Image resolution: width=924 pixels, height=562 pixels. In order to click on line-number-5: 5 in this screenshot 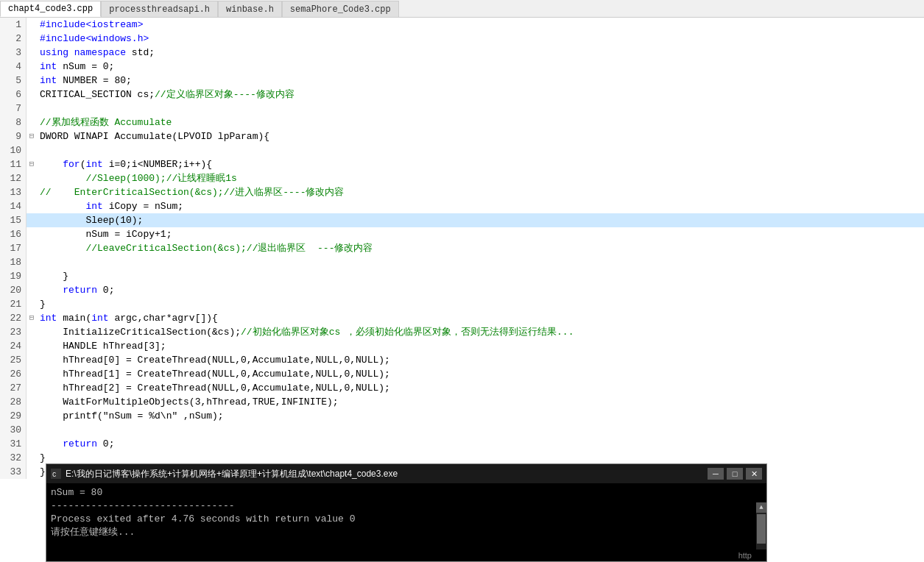, I will do `click(13, 81)`.